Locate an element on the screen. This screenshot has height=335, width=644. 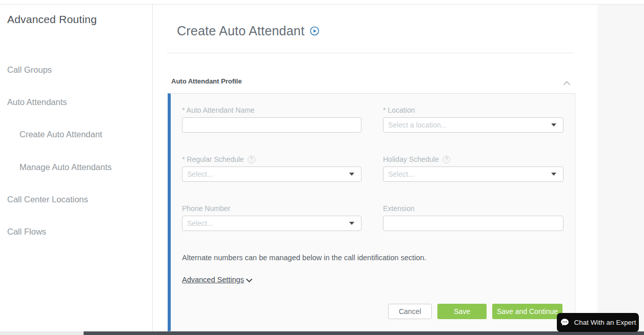
advanced-settings-link: Advanced Settings is located at coordinates (217, 280).